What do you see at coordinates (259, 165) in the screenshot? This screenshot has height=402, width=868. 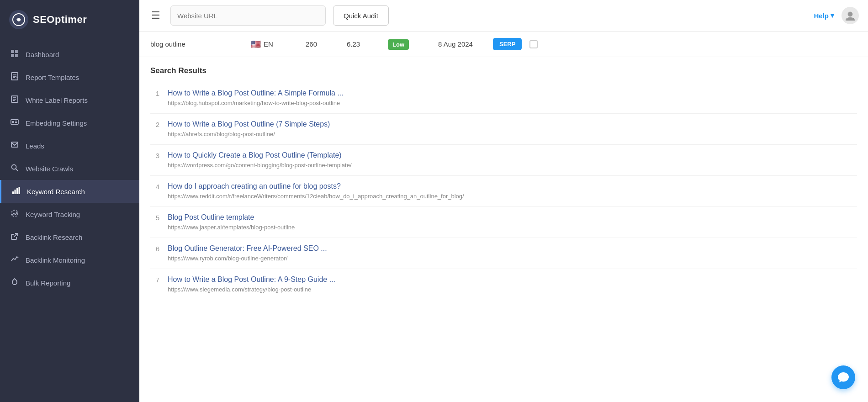 I see `result-url: https://wordpress.com/go/content-bloggin…` at bounding box center [259, 165].